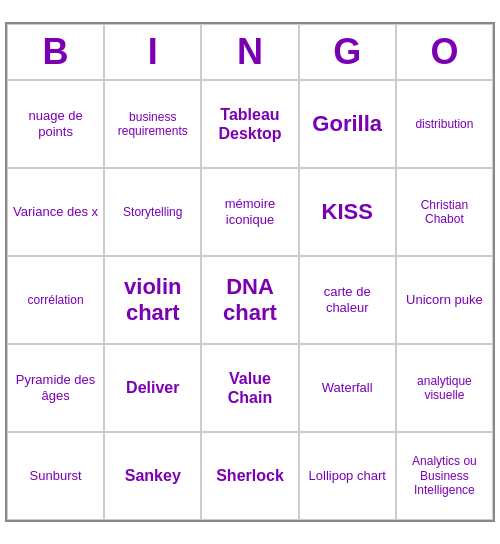 Image resolution: width=500 pixels, height=544 pixels. Describe the element at coordinates (152, 212) in the screenshot. I see `bingo-cell: Storytelling` at that location.